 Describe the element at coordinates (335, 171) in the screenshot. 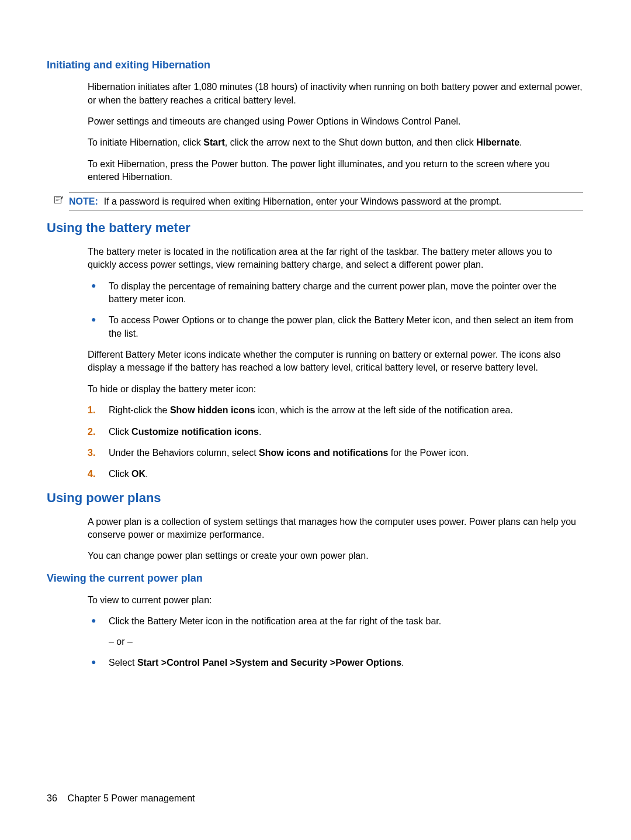

I see `para: To exit Hibernation, press the Power but…` at that location.